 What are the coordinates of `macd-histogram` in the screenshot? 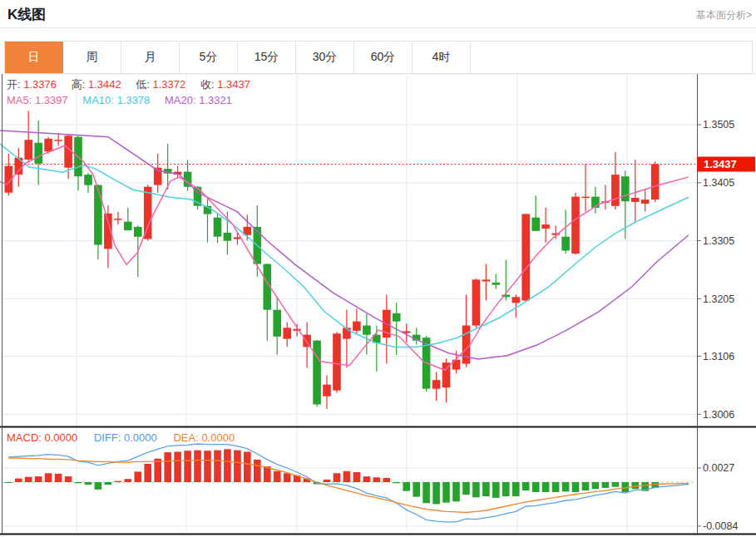 It's located at (332, 476).